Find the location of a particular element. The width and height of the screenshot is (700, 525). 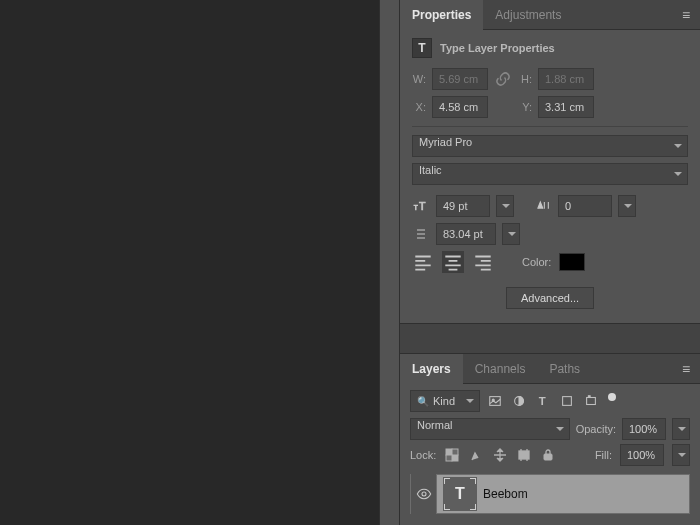

color-label: Color: is located at coordinates (536, 262).